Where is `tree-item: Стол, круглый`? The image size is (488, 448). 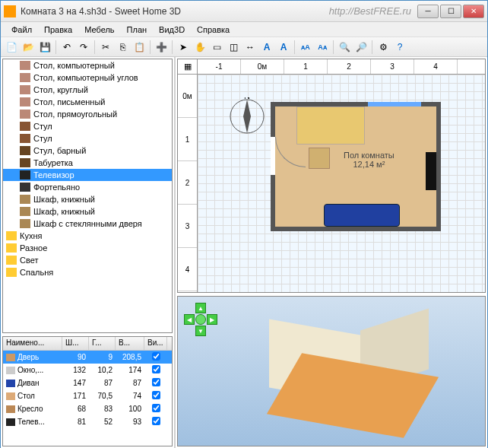
tree-item: Стол, круглый is located at coordinates (87, 90).